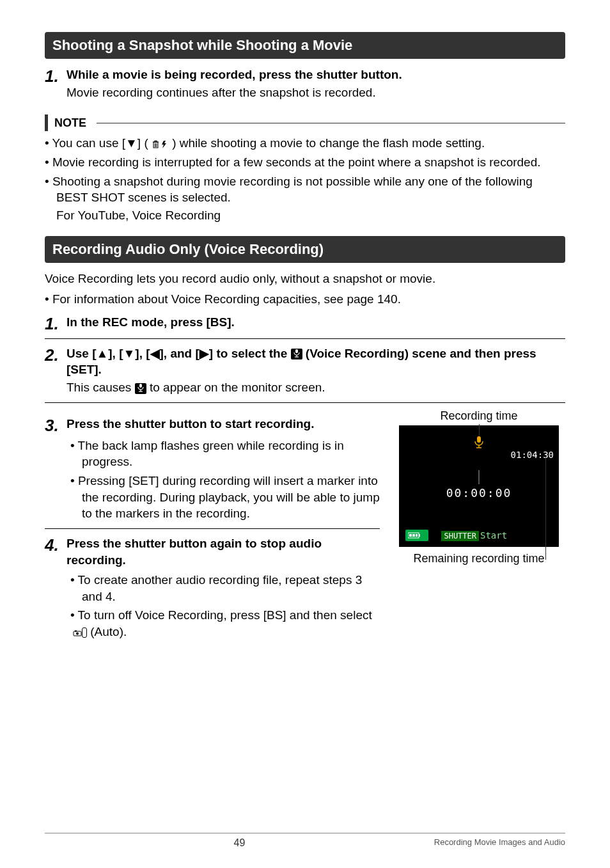 This screenshot has height=868, width=610. I want to click on step-title: Press the shutter button again to stop a…, so click(223, 551).